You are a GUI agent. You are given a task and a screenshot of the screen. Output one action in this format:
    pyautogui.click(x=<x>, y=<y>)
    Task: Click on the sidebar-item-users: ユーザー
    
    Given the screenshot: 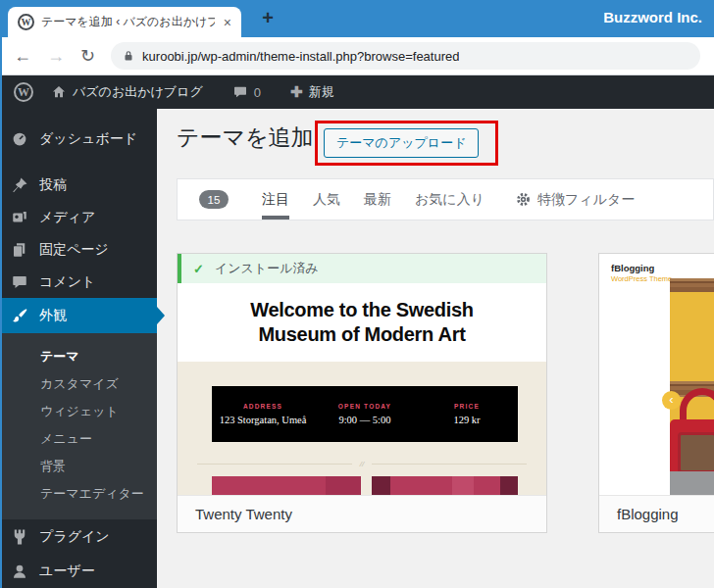 What is the action you would take?
    pyautogui.click(x=78, y=570)
    